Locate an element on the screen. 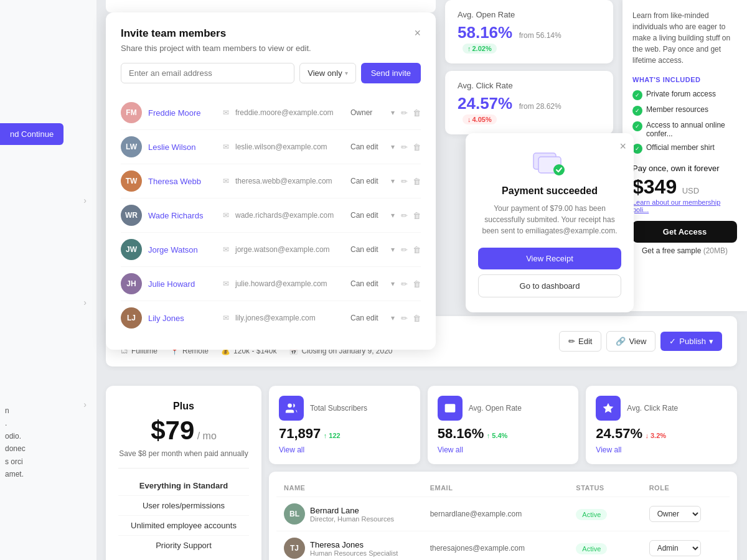 This screenshot has height=560, width=747. table-header: NAME EMAIL STATUS ROLE is located at coordinates (503, 488).